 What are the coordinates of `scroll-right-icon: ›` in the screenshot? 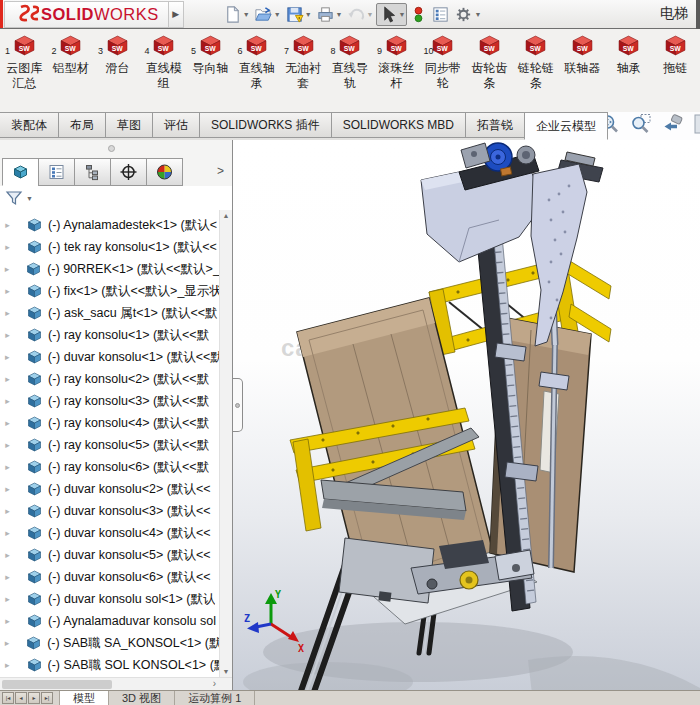 It's located at (214, 684).